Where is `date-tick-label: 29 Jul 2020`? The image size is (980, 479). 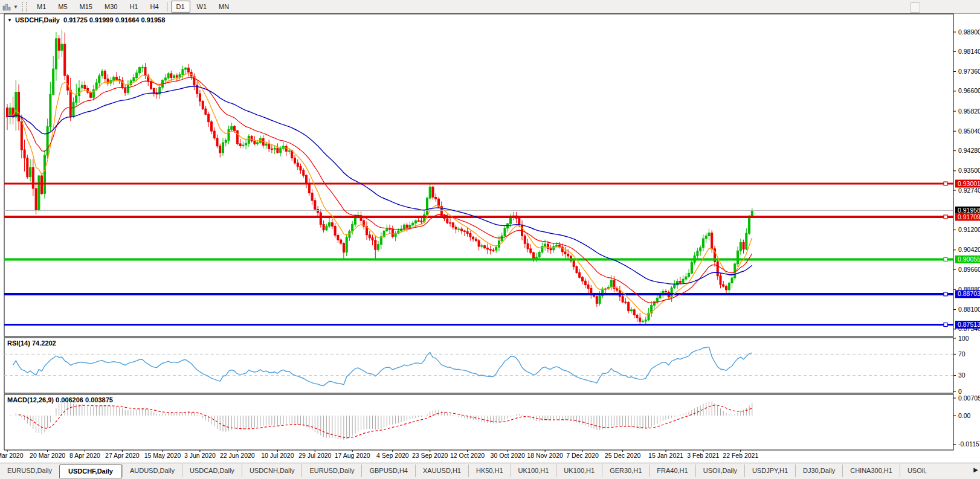 date-tick-label: 29 Jul 2020 is located at coordinates (315, 455).